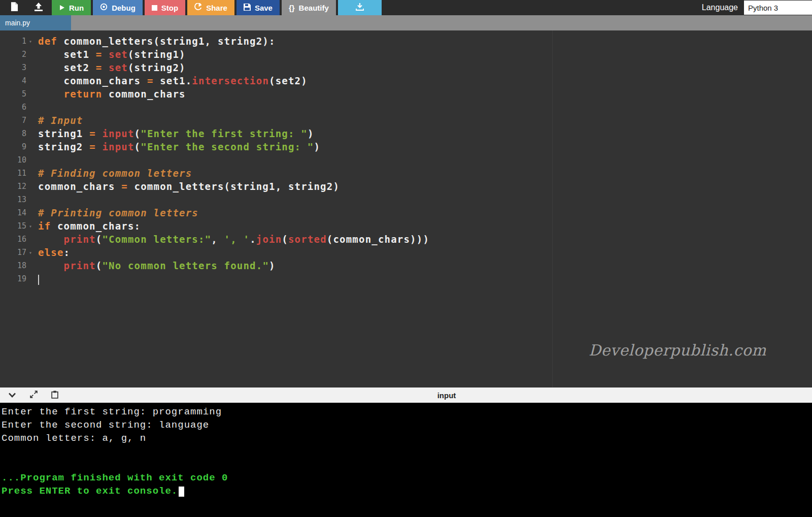 The image size is (812, 517). What do you see at coordinates (309, 8) in the screenshot?
I see `beautify-button: {} Beautify` at bounding box center [309, 8].